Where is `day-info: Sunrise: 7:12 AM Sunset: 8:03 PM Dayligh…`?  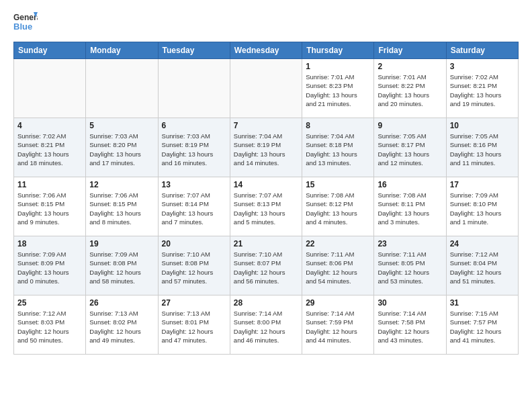
day-info: Sunrise: 7:12 AM Sunset: 8:03 PM Dayligh… is located at coordinates (50, 326).